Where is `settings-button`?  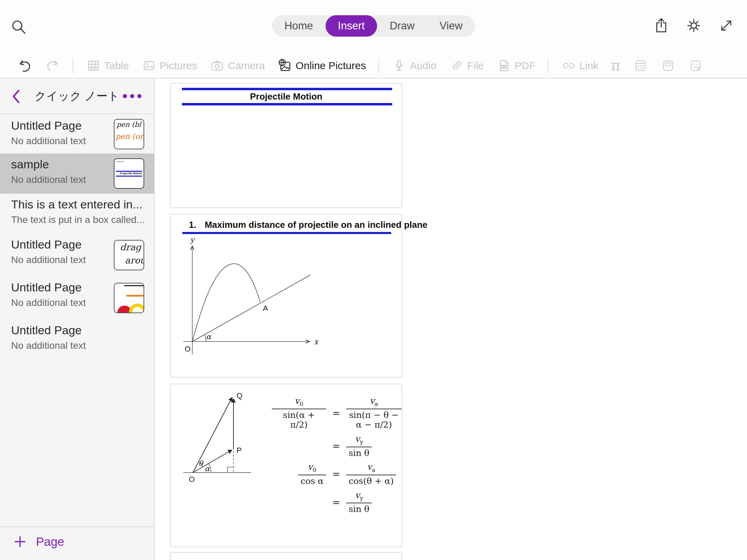 settings-button is located at coordinates (694, 26).